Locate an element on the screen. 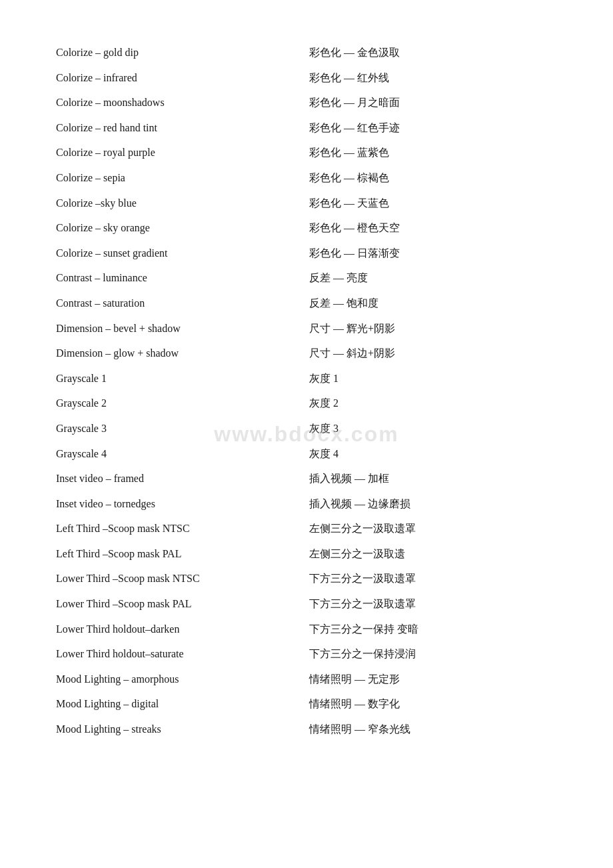  english-text: Colorize –sky blue is located at coordinates (180, 203).